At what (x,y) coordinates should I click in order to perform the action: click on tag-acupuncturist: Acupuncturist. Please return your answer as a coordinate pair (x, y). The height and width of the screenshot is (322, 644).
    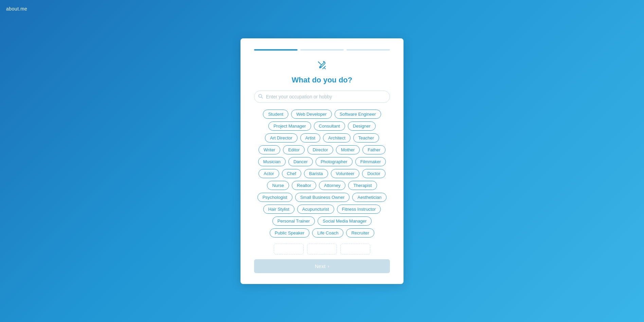
    Looking at the image, I should click on (316, 209).